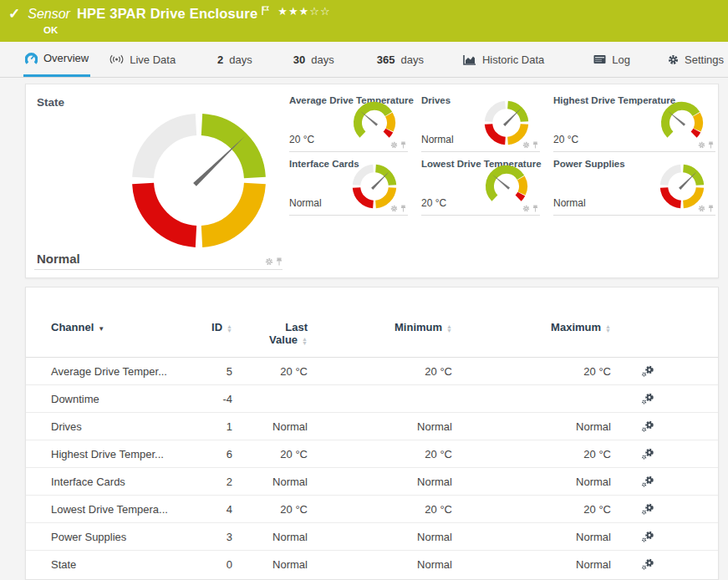  I want to click on gauge-tile-interface-cards: Interface Cards Normal, so click(349, 184).